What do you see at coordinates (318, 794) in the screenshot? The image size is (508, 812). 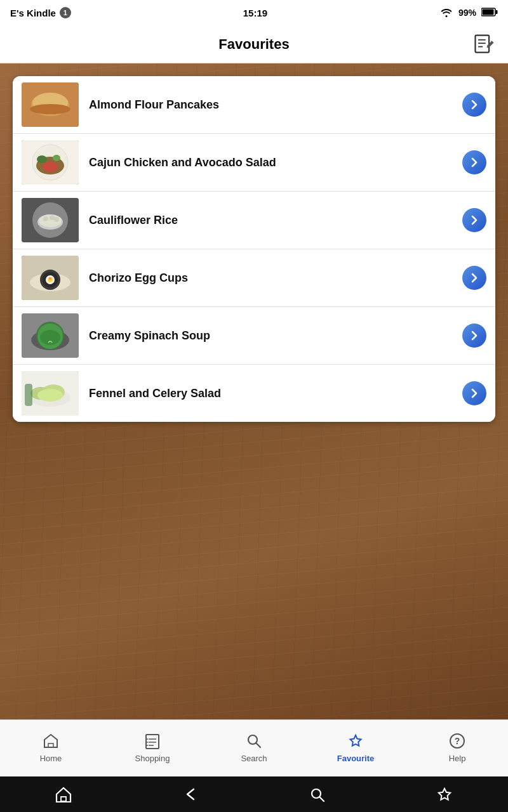 I see `system-search-button` at bounding box center [318, 794].